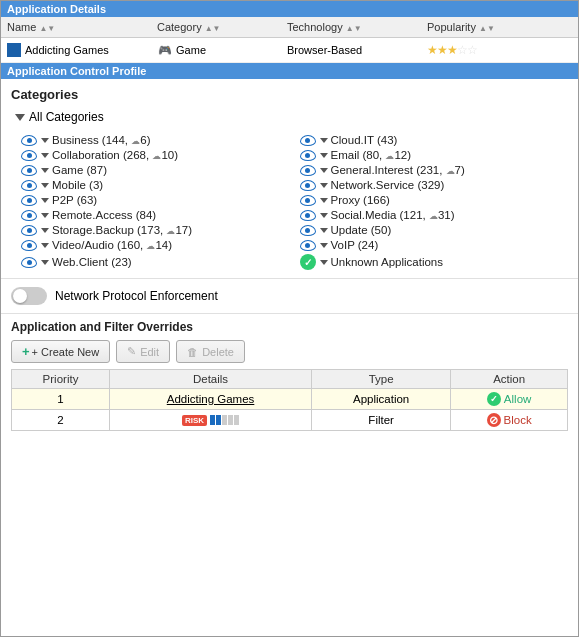 This screenshot has height=637, width=579. What do you see at coordinates (29, 296) in the screenshot?
I see `network-protocol-toggle` at bounding box center [29, 296].